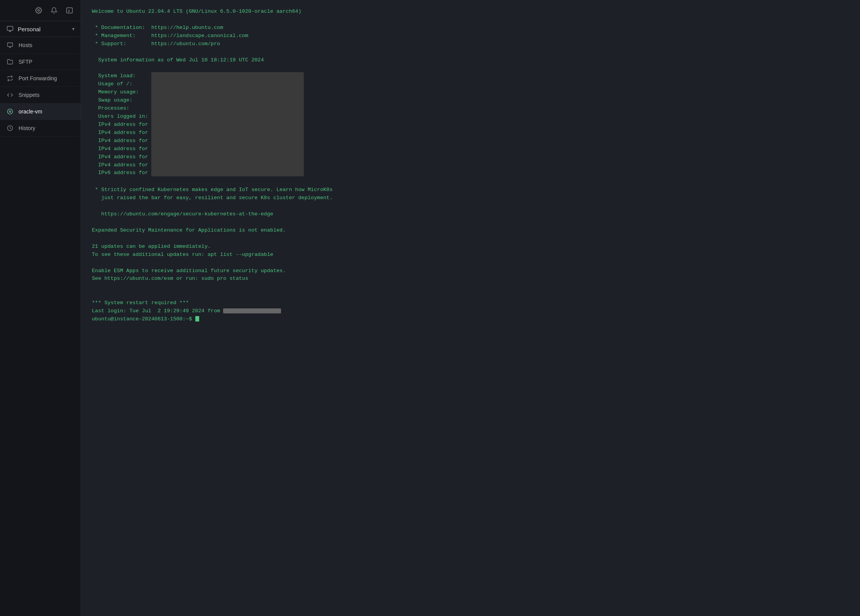  Describe the element at coordinates (30, 112) in the screenshot. I see `oracle-vm-label: oracle-vm` at that location.